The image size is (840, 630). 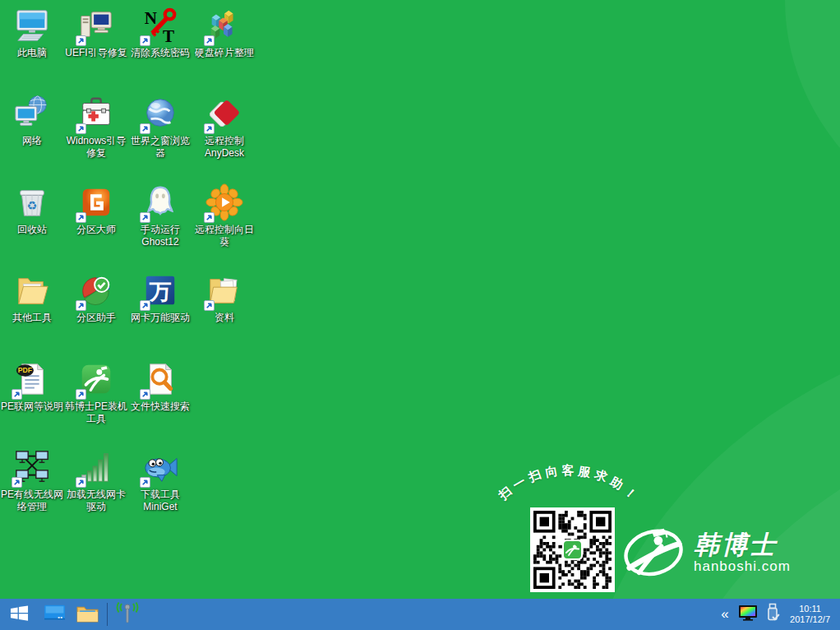 I want to click on file-search-icon, so click(x=160, y=379).